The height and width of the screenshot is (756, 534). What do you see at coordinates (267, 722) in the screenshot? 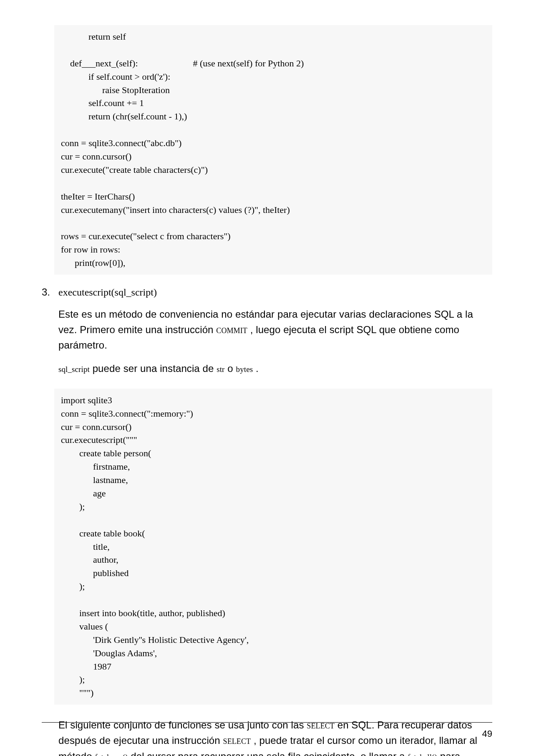
I see `footer-divider` at bounding box center [267, 722].